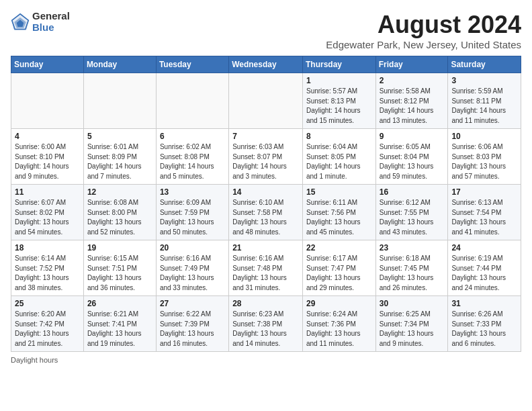 The width and height of the screenshot is (532, 411). What do you see at coordinates (339, 212) in the screenshot?
I see `calendar-cell: 15Sunrise: 6:11 AM Sunset: 7:56 PM Dayli…` at bounding box center [339, 212].